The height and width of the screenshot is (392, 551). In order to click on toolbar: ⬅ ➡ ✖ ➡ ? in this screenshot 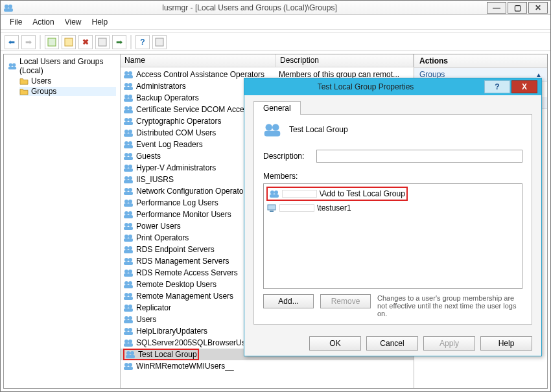, I will do `click(276, 42)`.